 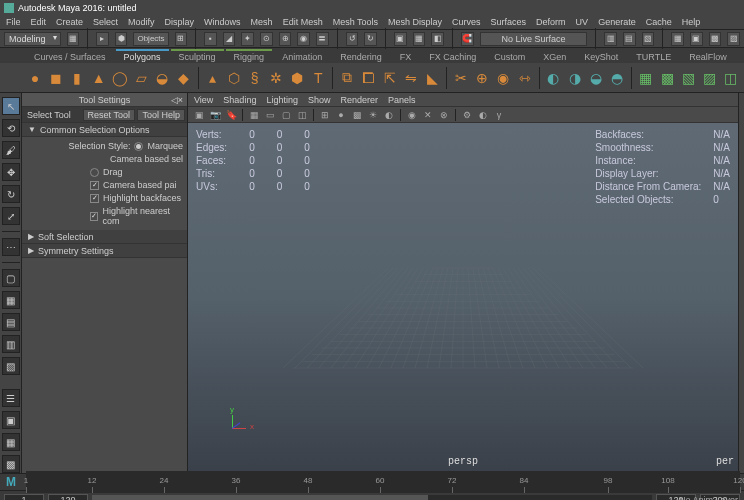 I want to click on shelf-tab-curves---surfaces: Curves / Surfaces, so click(x=70, y=56).